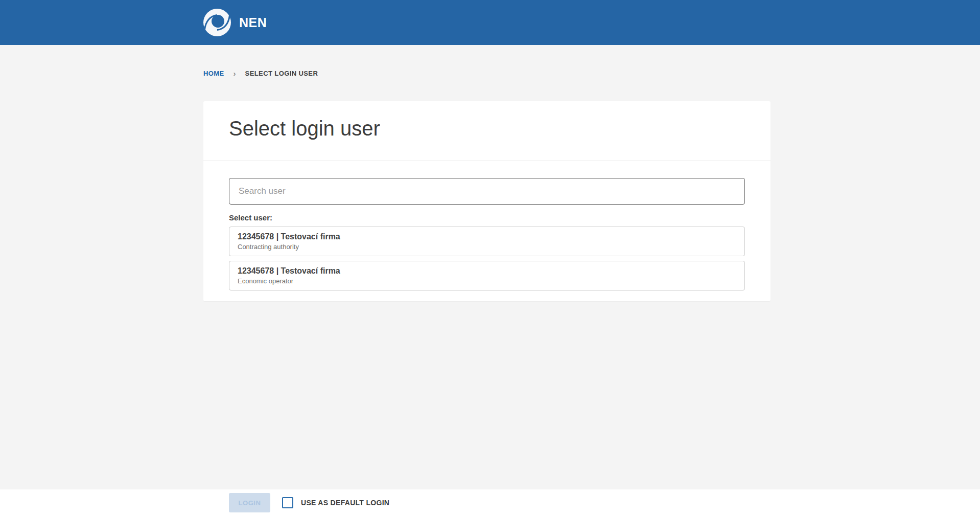 The image size is (980, 516). What do you see at coordinates (282, 74) in the screenshot?
I see `breadcrumb-current: SELECT LOGIN USER` at bounding box center [282, 74].